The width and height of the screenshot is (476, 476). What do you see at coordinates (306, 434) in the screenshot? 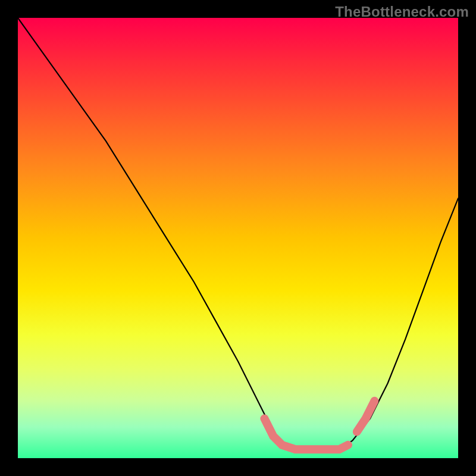
I see `trough-highlight` at bounding box center [306, 434].